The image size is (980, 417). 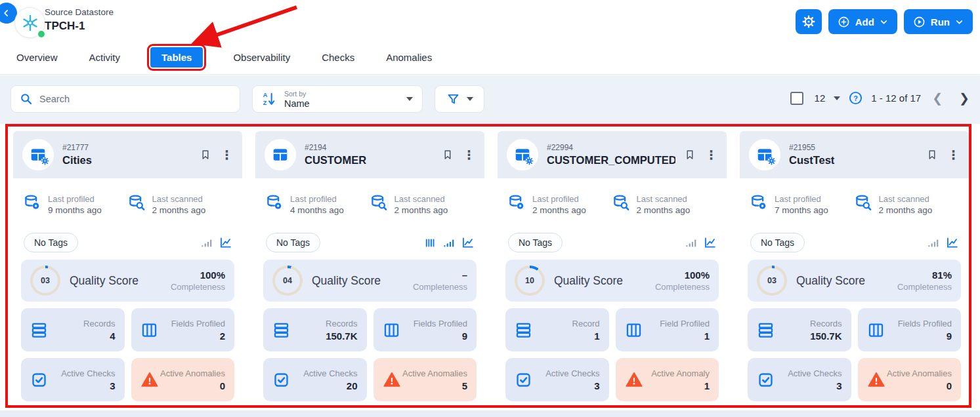 I want to click on tab-activity: Activity, so click(x=105, y=58).